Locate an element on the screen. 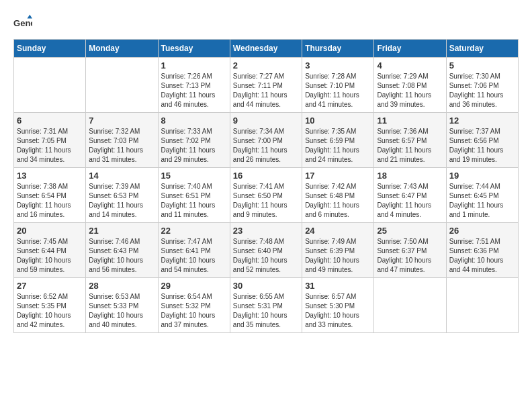 Image resolution: width=532 pixels, height=411 pixels. calendar-cell: 30Sunrise: 6:55 AMSunset: 5:31 PMDayligh… is located at coordinates (266, 306).